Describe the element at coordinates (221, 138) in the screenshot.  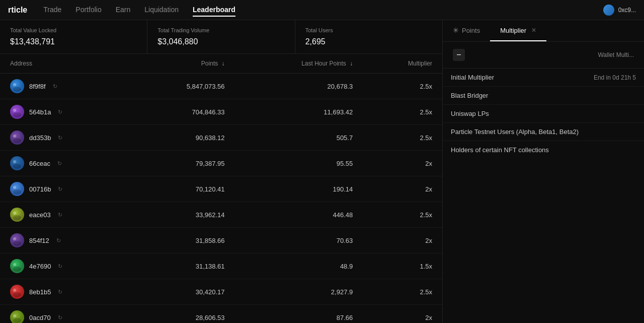
I see `table-row: dd353b ↻ 90,638.12 505.7 2.5x` at that location.